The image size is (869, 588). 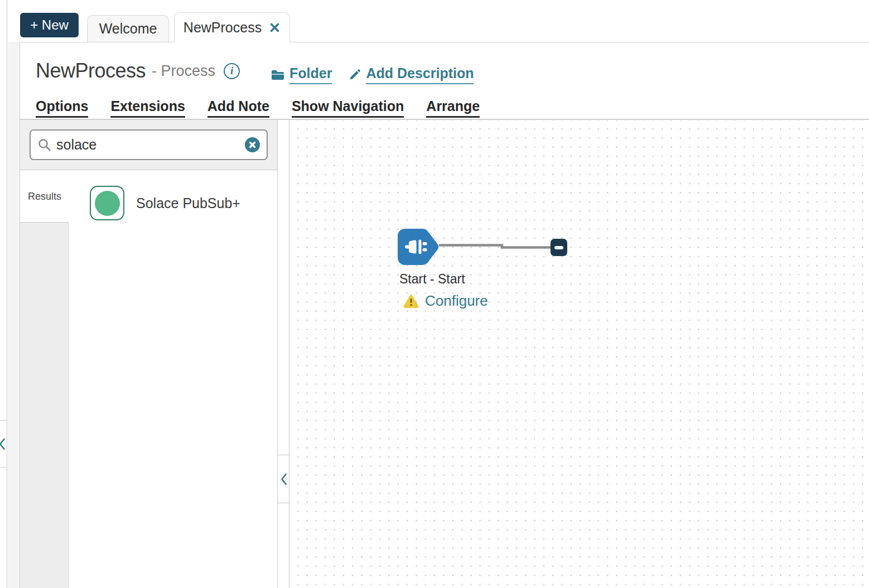 What do you see at coordinates (232, 71) in the screenshot?
I see `info-icon: i` at bounding box center [232, 71].